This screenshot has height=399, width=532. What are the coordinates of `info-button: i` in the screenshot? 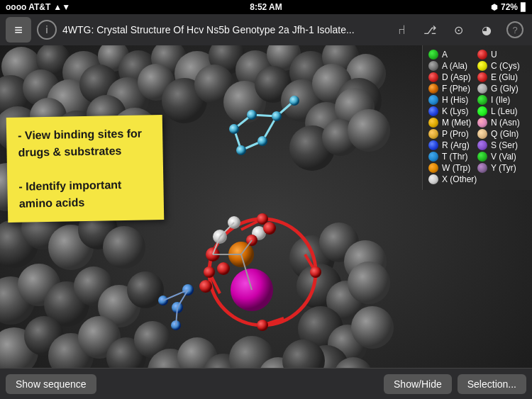 It's located at (47, 30).